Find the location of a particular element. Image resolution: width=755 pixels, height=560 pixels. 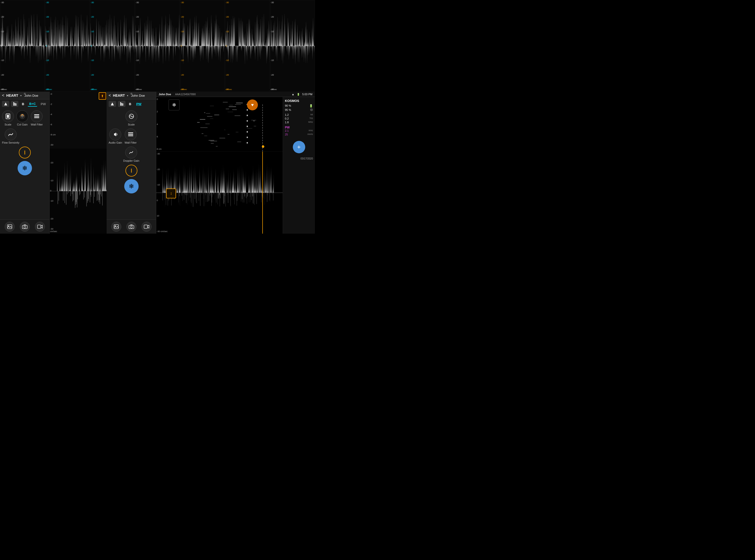

tech-info: 1.2 MI 0.2 TIS 1.8 MHz is located at coordinates (299, 119).